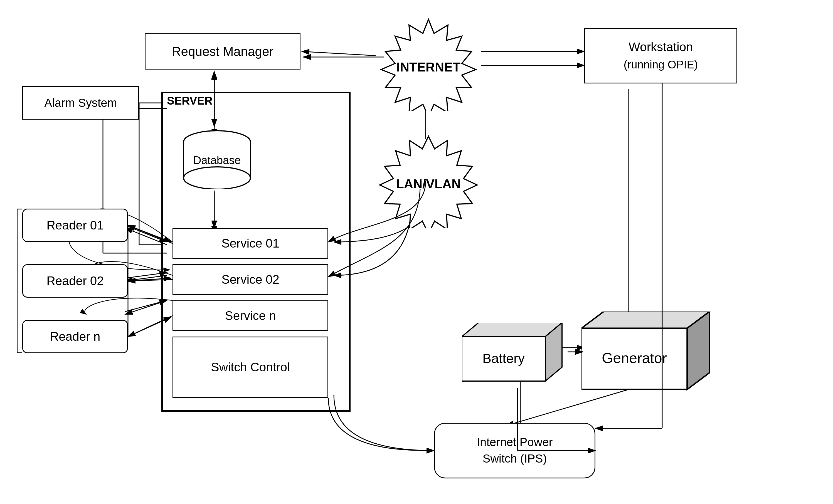 The width and height of the screenshot is (833, 504). Describe the element at coordinates (429, 181) in the screenshot. I see `lanvlan-shape: LAN/VLAN` at that location.